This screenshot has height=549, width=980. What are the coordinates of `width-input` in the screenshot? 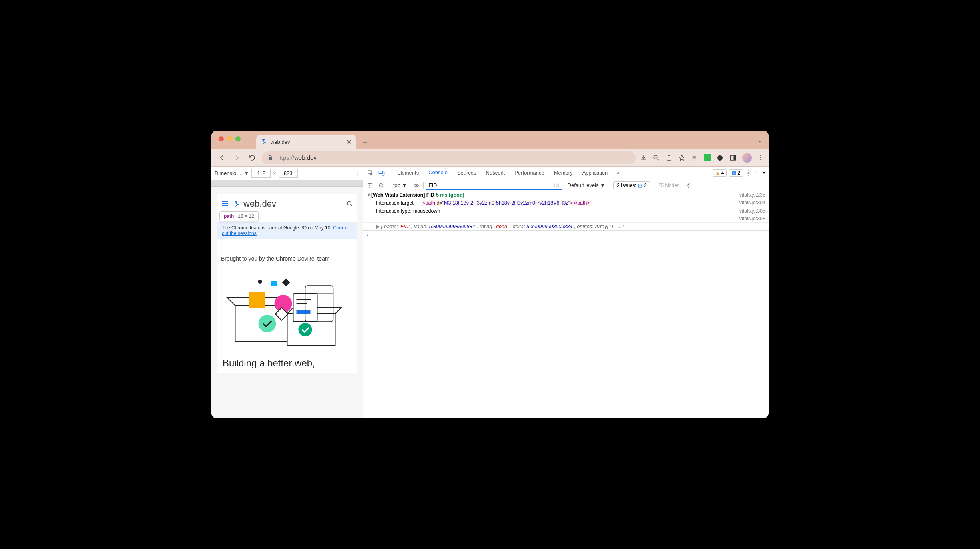 It's located at (261, 173).